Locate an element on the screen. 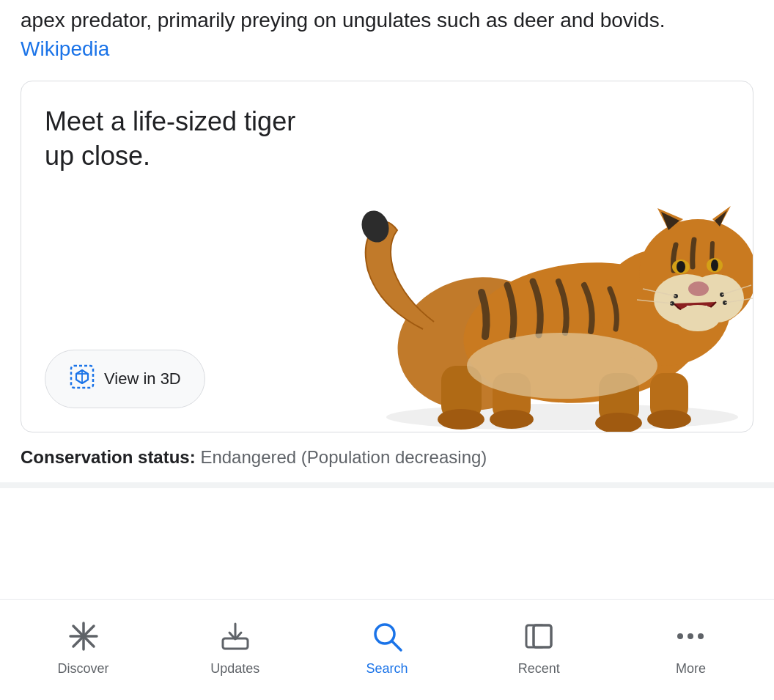 This screenshot has width=774, height=700. conservation-label: Conservation status: is located at coordinates (108, 457).